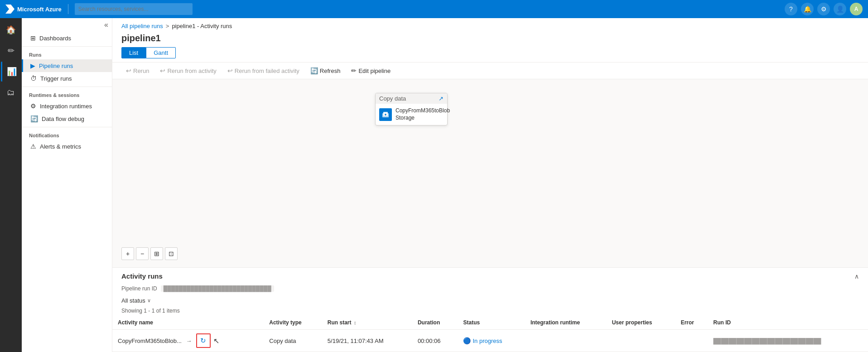 The image size is (868, 352). Describe the element at coordinates (791, 9) in the screenshot. I see `help-icon: ?` at that location.